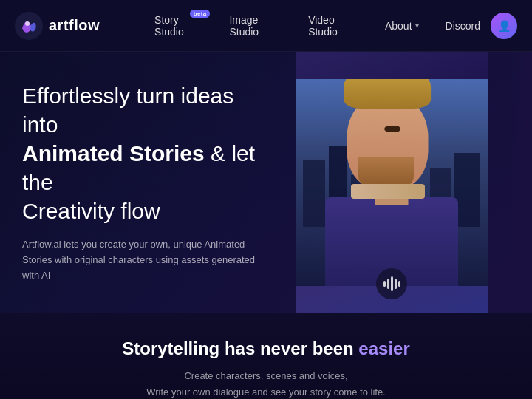 The width and height of the screenshot is (532, 399). I want to click on nav-item-discord: Discord, so click(463, 26).